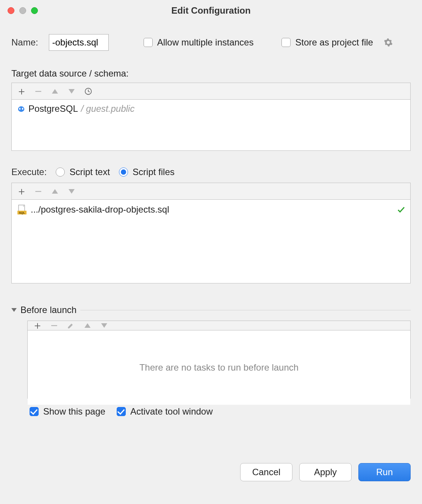 The width and height of the screenshot is (422, 504). What do you see at coordinates (100, 210) in the screenshot?
I see `script-file-path: .../postgres-sakila-drop-objects.sql` at bounding box center [100, 210].